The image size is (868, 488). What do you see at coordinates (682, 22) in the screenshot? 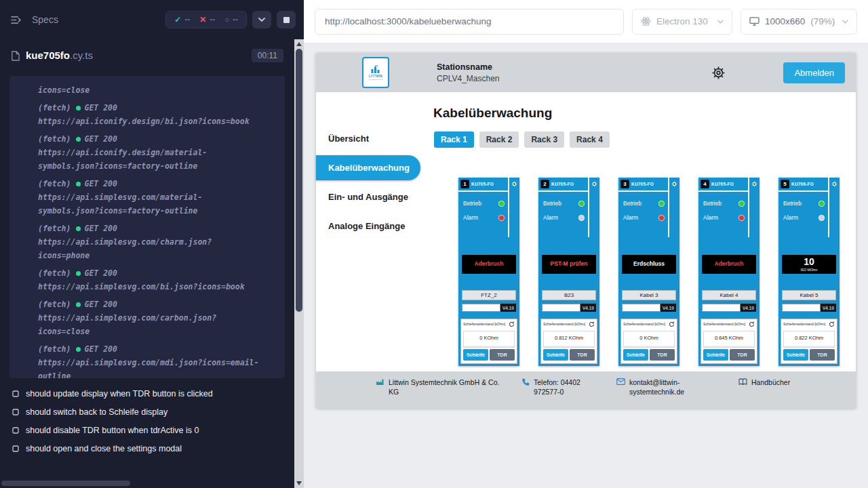
I see `browser-select: Electron 130` at bounding box center [682, 22].